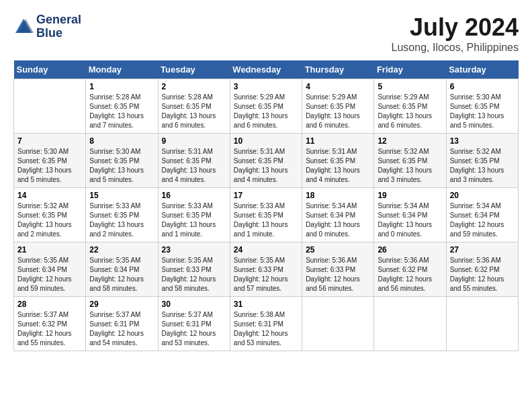  What do you see at coordinates (266, 250) in the screenshot?
I see `day-number: 24` at bounding box center [266, 250].